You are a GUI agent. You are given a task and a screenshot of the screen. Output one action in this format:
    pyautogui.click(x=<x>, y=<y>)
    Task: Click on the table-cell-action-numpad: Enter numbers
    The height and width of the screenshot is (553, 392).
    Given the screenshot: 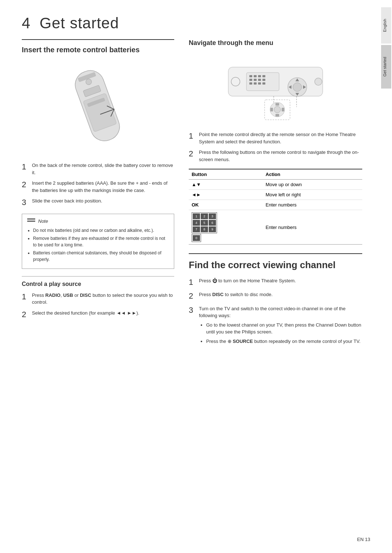 What is the action you would take?
    pyautogui.click(x=313, y=227)
    